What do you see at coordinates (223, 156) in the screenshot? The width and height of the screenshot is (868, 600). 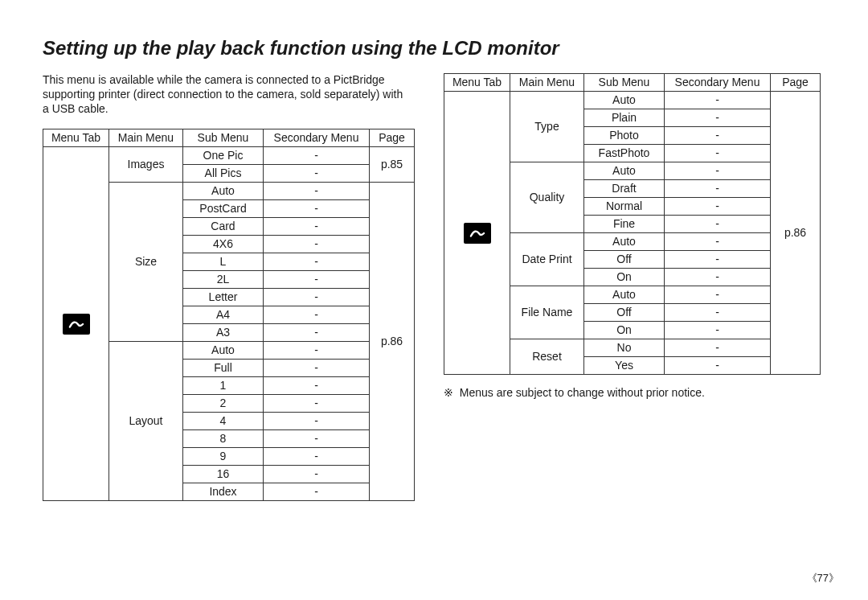 I see `sub: One Pic` at bounding box center [223, 156].